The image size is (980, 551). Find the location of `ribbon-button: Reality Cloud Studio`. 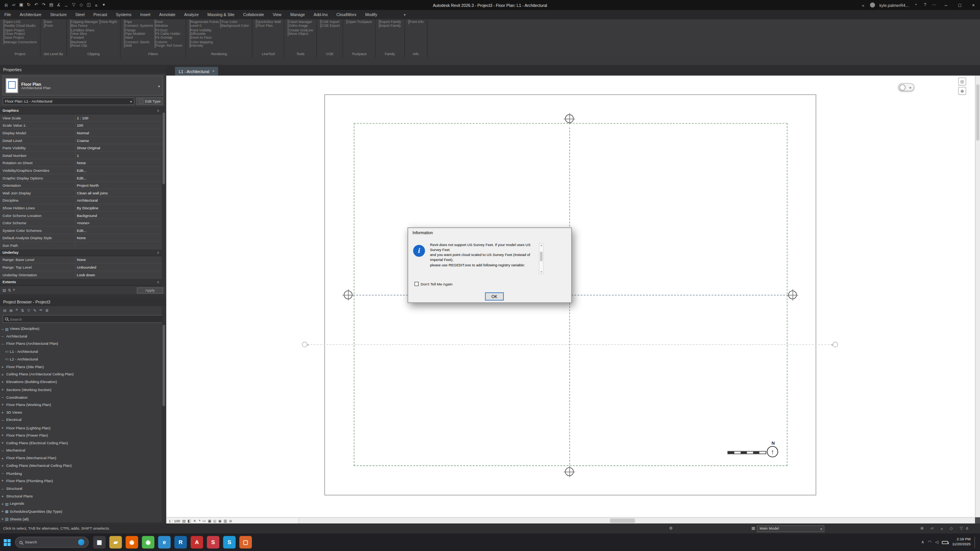

ribbon-button: Reality Cloud Studio is located at coordinates (20, 26).